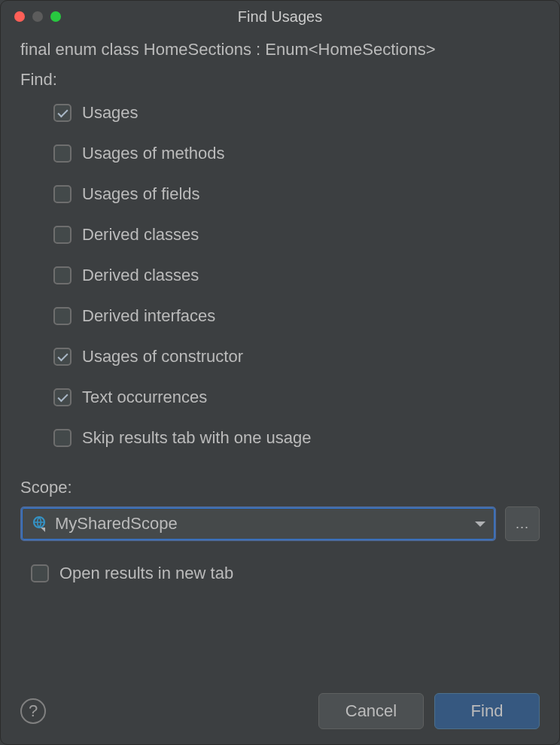  What do you see at coordinates (62, 397) in the screenshot?
I see `checkbox-text-occurrences` at bounding box center [62, 397].